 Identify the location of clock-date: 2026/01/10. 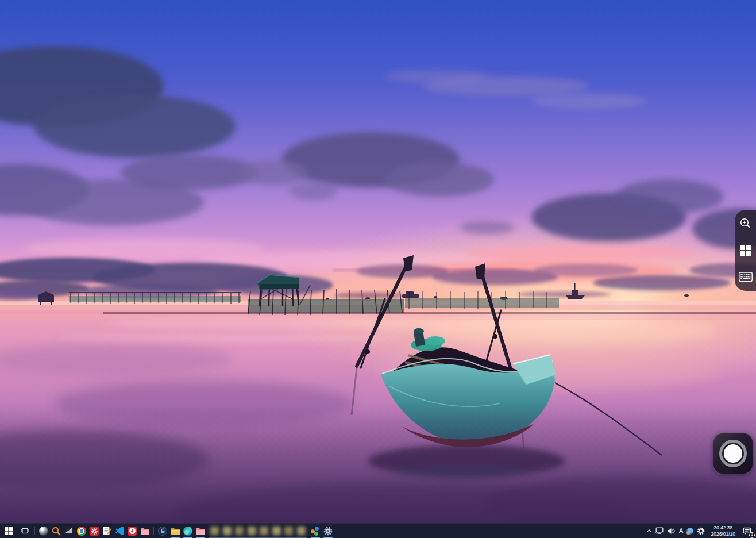
(723, 535).